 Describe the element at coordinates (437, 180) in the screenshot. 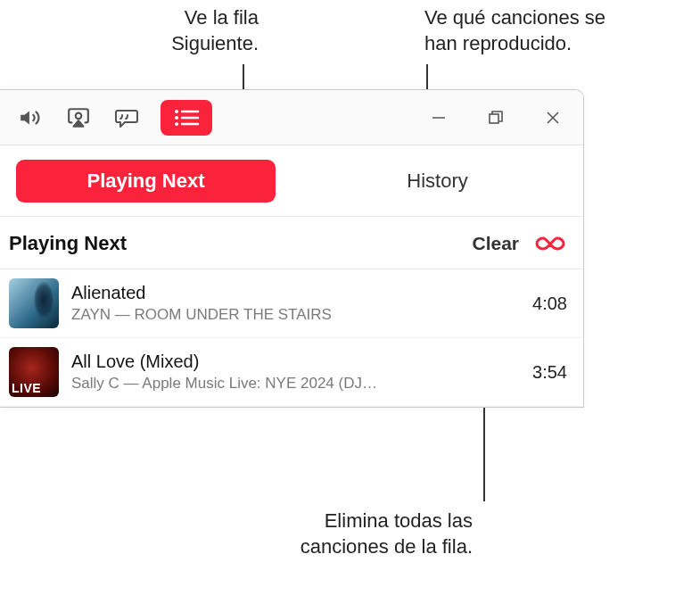

I see `tab-history: History` at that location.